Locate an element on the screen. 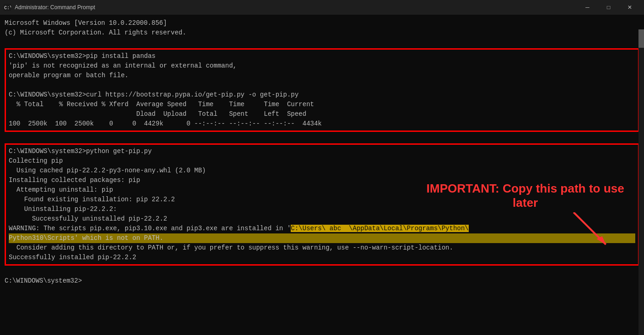  scrollbar-thumb is located at coordinates (641, 39).